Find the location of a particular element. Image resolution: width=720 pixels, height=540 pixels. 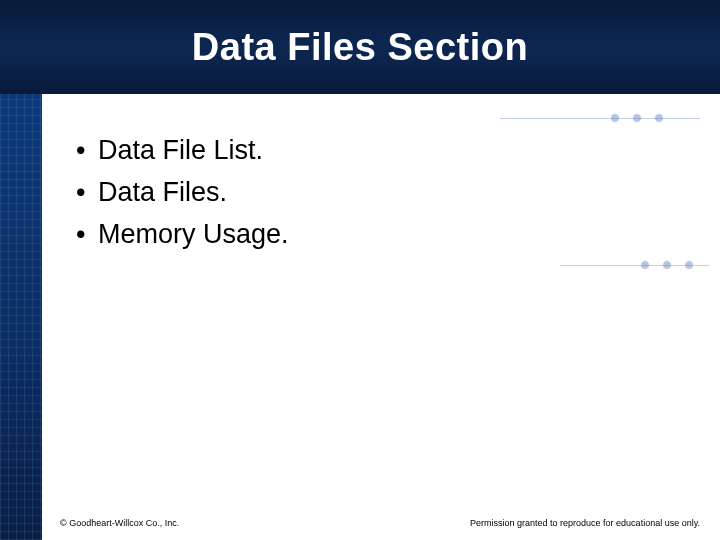

slide-footer: © Goodheart-Willcox Co., Inc. Permission… is located at coordinates (380, 523).